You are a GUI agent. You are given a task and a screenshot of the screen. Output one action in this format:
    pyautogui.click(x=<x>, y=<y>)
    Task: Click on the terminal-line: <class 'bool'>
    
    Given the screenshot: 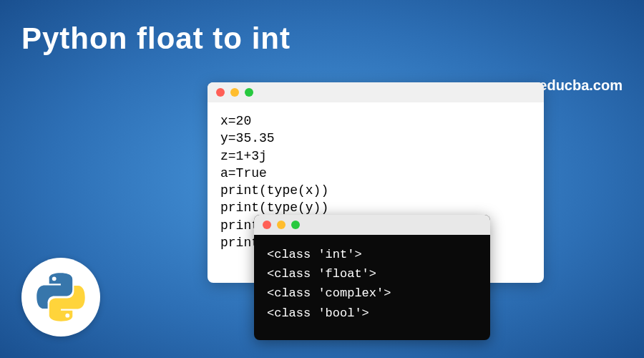 What is the action you would take?
    pyautogui.click(x=372, y=314)
    